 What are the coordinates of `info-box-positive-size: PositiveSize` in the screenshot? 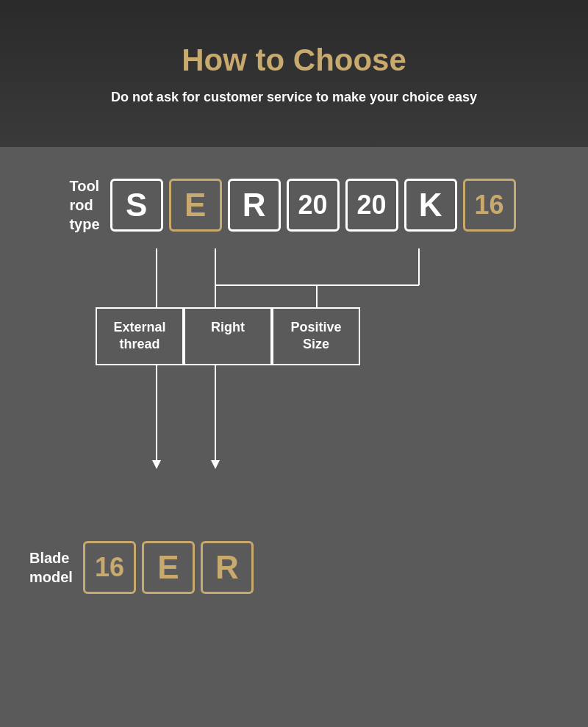 It's located at (316, 337).